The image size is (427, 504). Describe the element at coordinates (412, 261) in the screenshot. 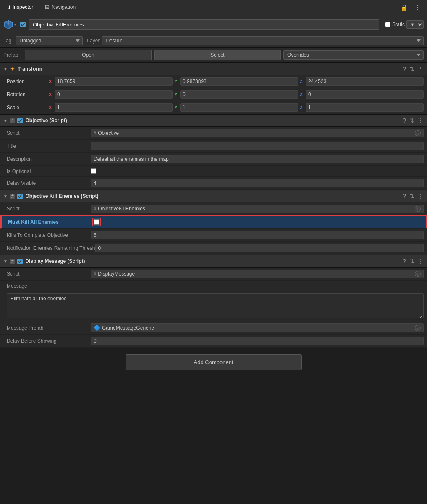

I see `displaymsg-script-settings-button: ⇅` at that location.